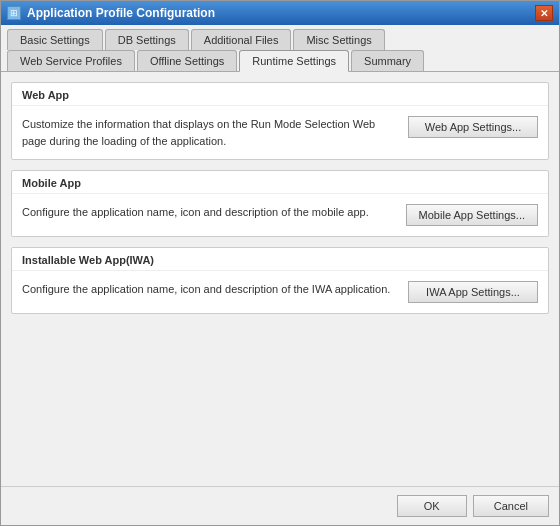 This screenshot has width=560, height=526. What do you see at coordinates (472, 215) in the screenshot?
I see `mobile-app-settings-button: Mobile App Settings...` at bounding box center [472, 215].